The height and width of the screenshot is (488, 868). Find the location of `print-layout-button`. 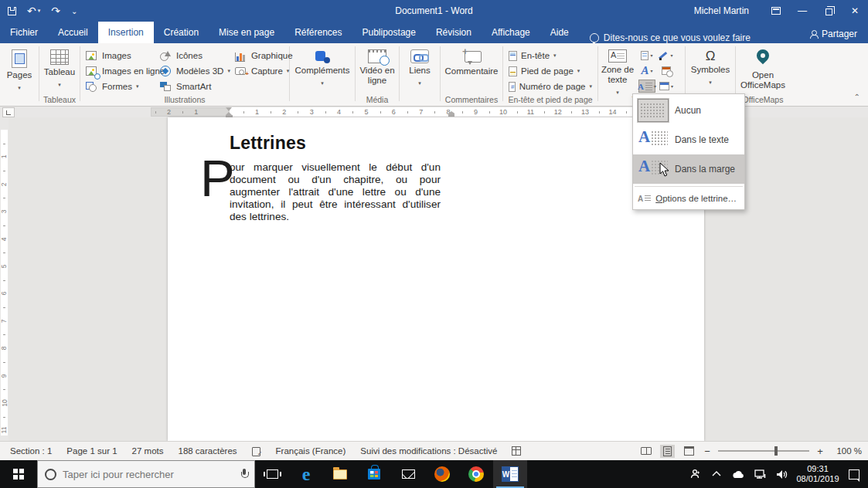

print-layout-button is located at coordinates (668, 451).